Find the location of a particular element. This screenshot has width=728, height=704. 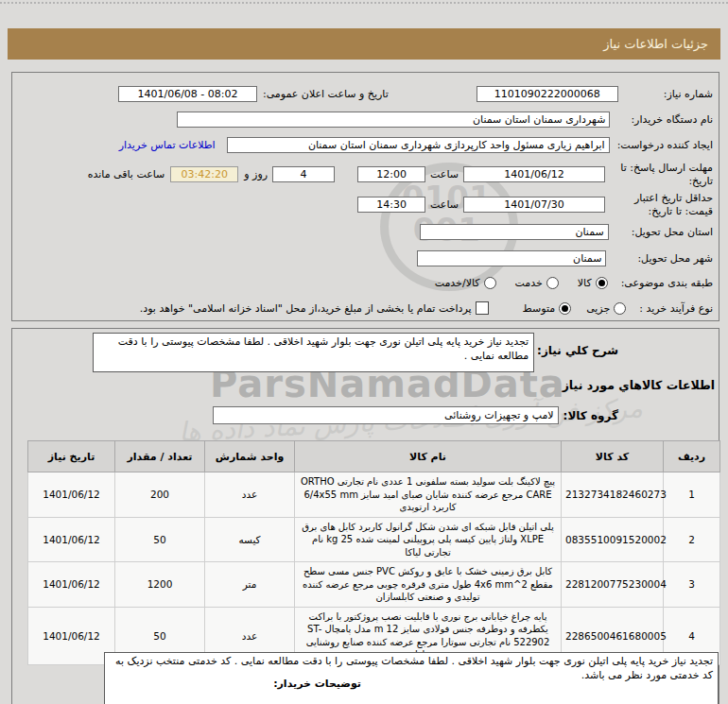

buyer-notes-textarea: تجدید نیاز خرید پایه پلی اتیلن نوری جهت … is located at coordinates (411, 678).